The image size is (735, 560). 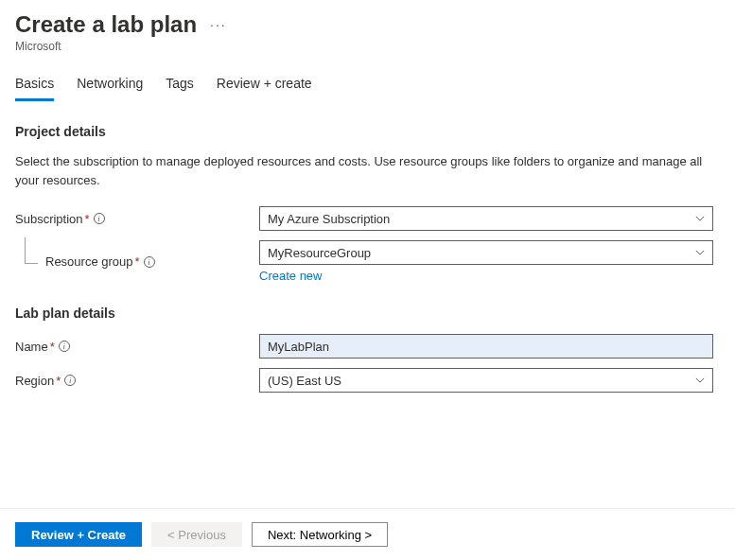 What do you see at coordinates (34, 380) in the screenshot?
I see `region-label: Region` at bounding box center [34, 380].